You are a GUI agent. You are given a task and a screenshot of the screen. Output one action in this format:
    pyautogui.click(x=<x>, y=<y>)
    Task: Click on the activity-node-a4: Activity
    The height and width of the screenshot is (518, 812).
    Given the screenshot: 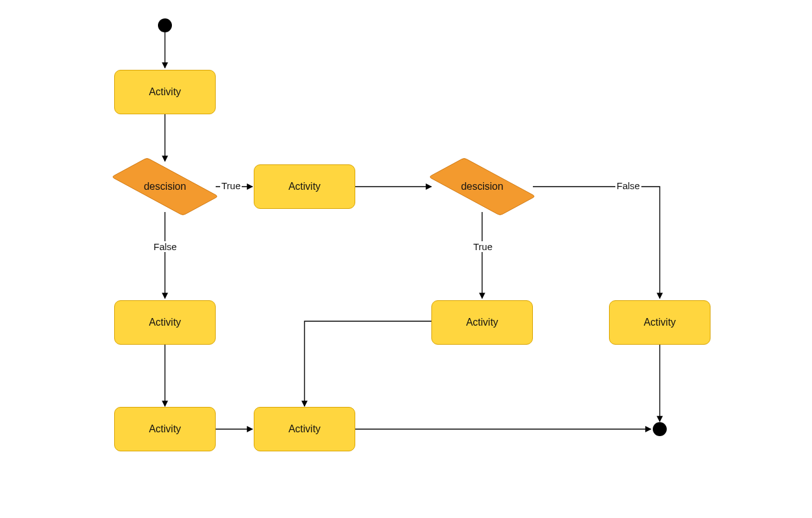 What is the action you would take?
    pyautogui.click(x=482, y=322)
    